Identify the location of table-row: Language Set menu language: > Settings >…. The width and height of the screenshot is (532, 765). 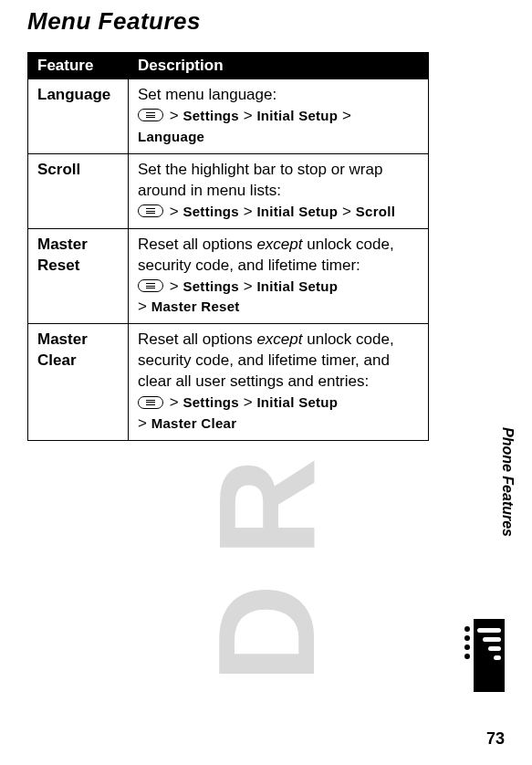
(228, 117).